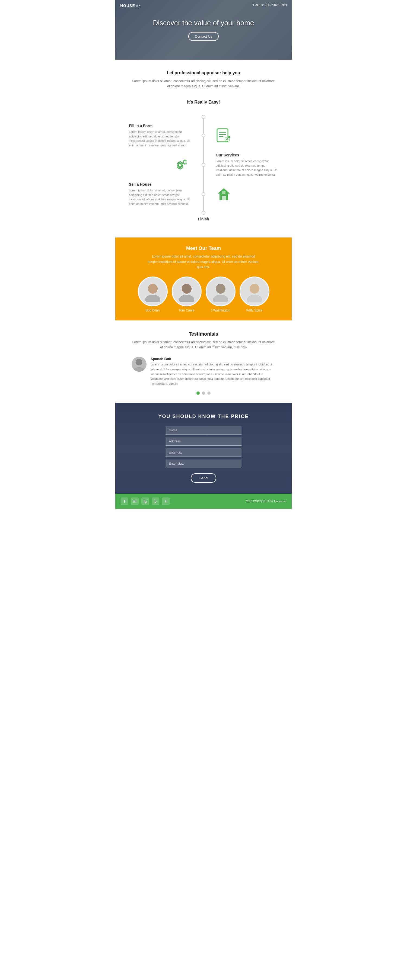 The width and height of the screenshot is (407, 980). I want to click on logo: HOUSE inc, so click(130, 6).